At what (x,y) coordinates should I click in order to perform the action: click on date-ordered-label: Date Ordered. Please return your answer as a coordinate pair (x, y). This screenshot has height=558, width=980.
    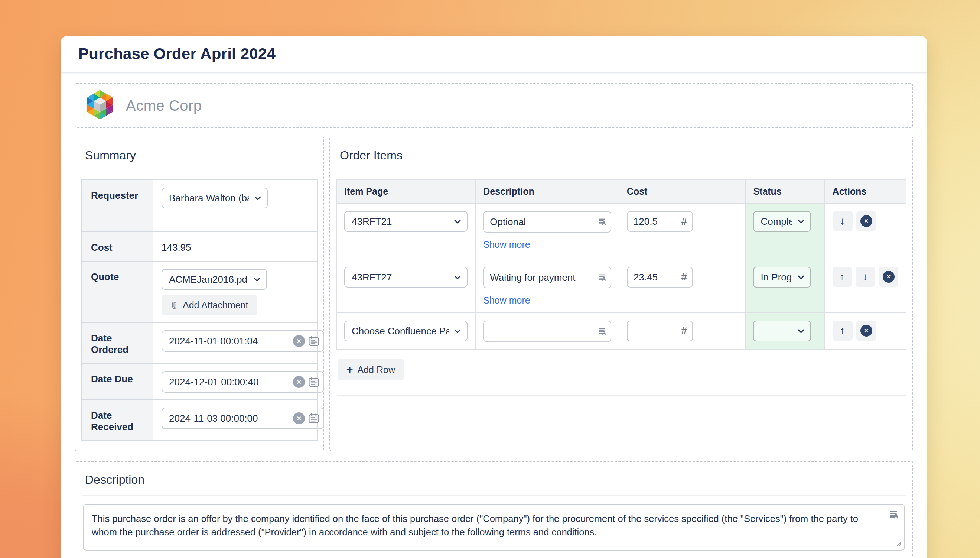
    Looking at the image, I should click on (117, 343).